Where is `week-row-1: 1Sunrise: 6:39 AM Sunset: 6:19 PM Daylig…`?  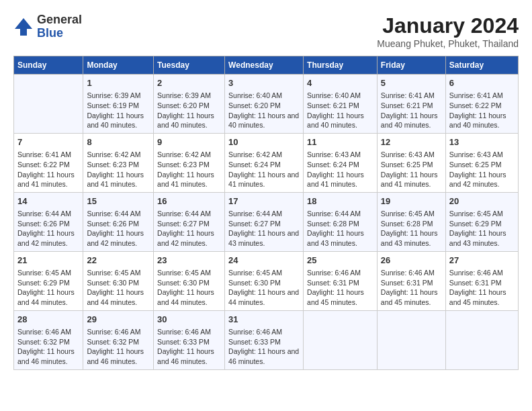 week-row-1: 1Sunrise: 6:39 AM Sunset: 6:19 PM Daylig… is located at coordinates (266, 104).